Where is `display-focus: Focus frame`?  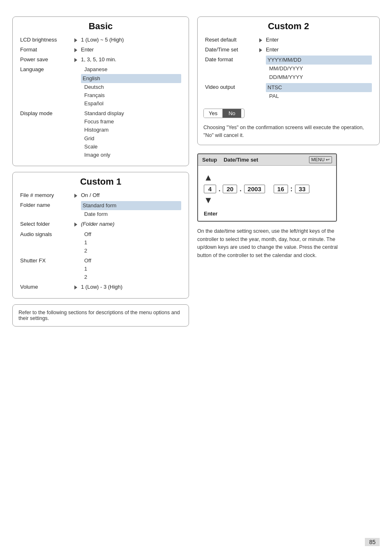 display-focus: Focus frame is located at coordinates (131, 122).